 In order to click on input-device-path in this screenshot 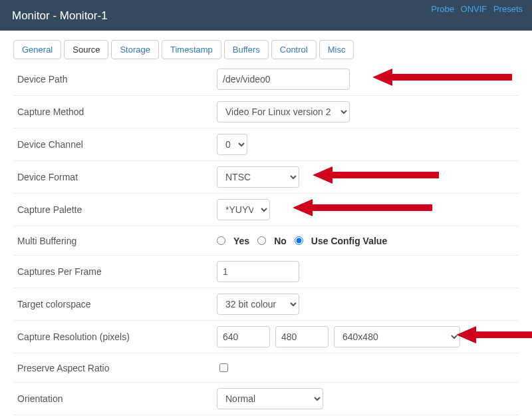, I will do `click(283, 79)`.